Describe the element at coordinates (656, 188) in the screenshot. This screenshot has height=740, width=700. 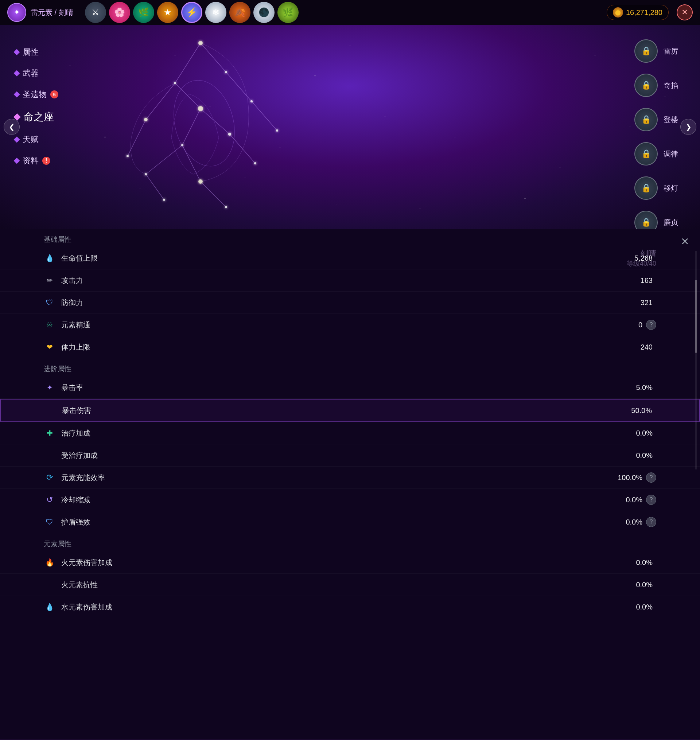
I see `const-node-5: 🔒 移灯` at that location.